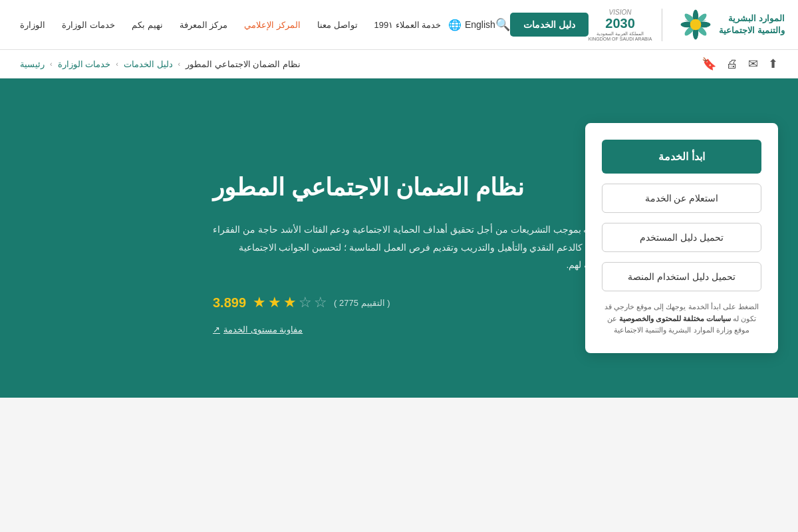 This screenshot has width=798, height=532. I want to click on star-3: ★, so click(290, 303).